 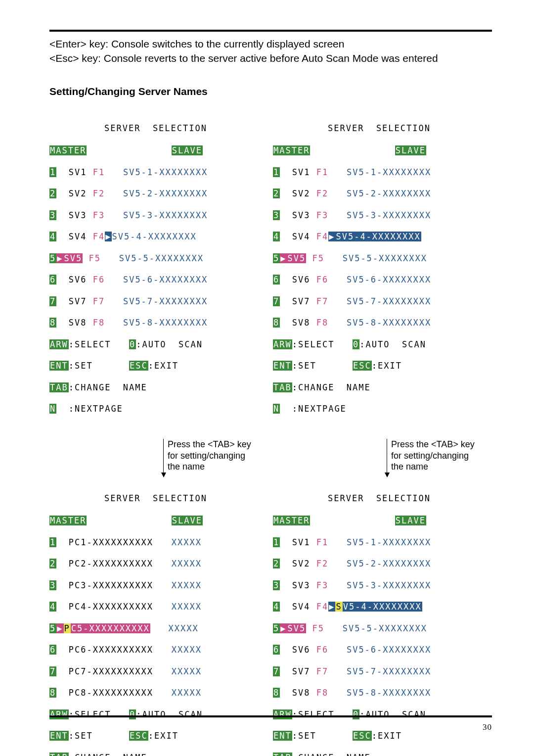 I want to click on osd-slave-bottom: SERVER SELECTION MASTER SLAVE 1 SV1 F1 S…, so click(x=379, y=618).